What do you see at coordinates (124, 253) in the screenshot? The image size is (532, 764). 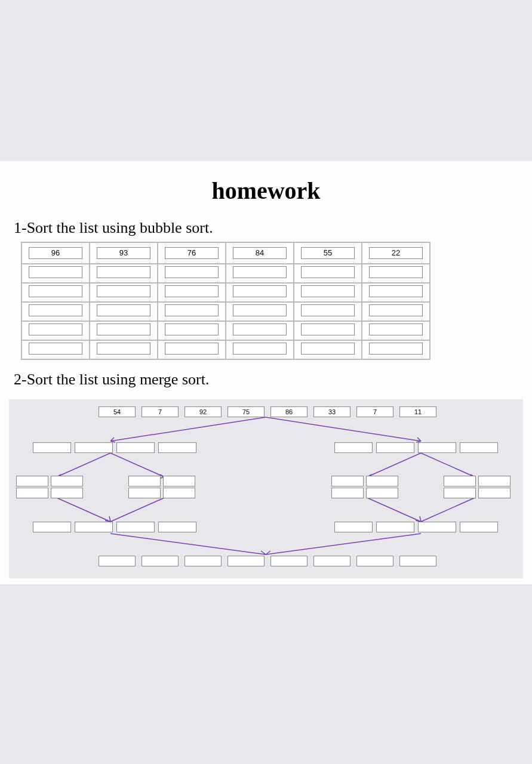 I see `bubble-cell: 93` at bounding box center [124, 253].